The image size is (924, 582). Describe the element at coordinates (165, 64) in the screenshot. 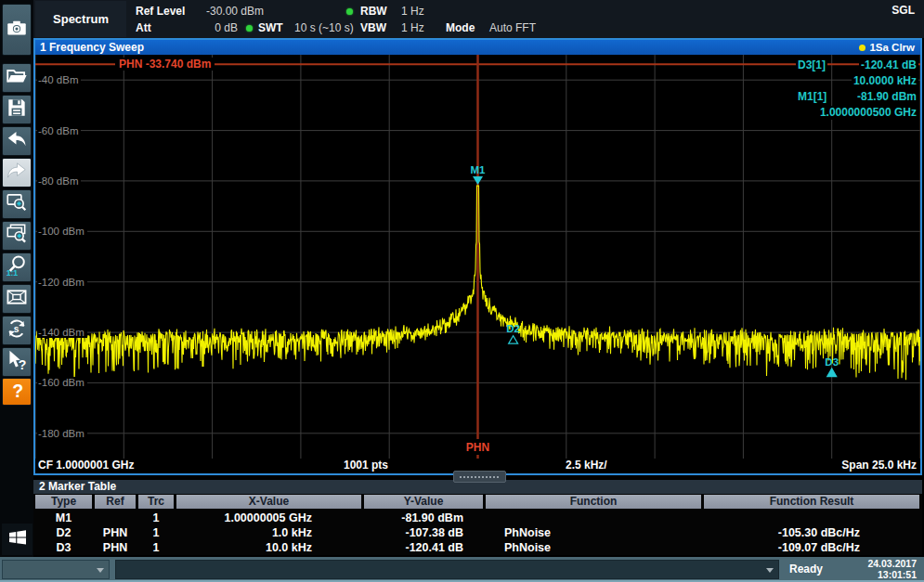

I see `phn-reference-label: PHN -33.740 dBm` at that location.